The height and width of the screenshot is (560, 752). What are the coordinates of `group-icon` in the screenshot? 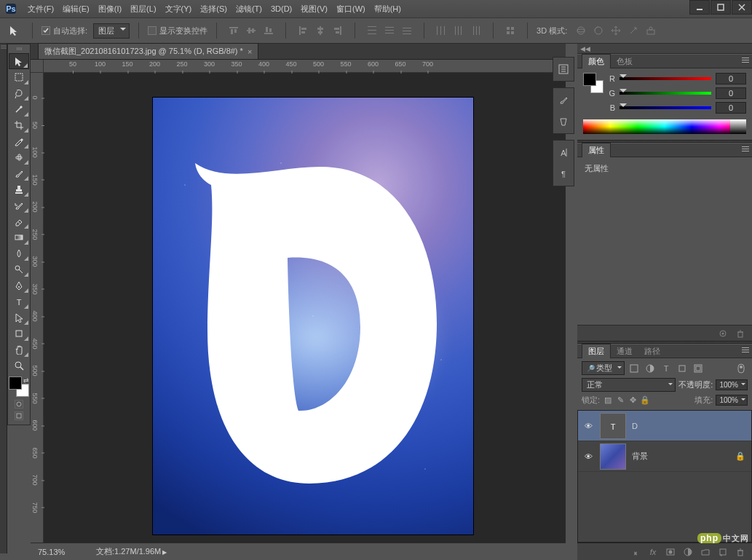 It's located at (705, 552).